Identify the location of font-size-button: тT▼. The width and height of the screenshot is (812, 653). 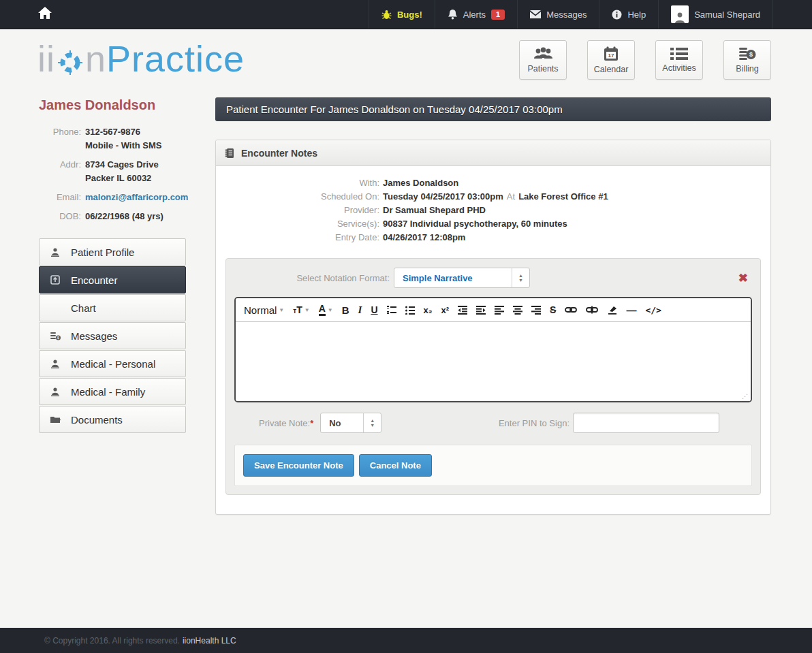
(301, 310).